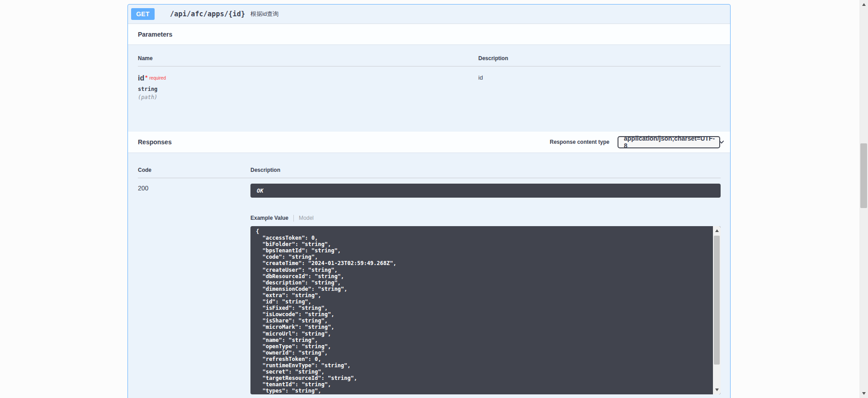 The width and height of the screenshot is (868, 398). Describe the element at coordinates (863, 5) in the screenshot. I see `page-scroll-up-icon` at that location.